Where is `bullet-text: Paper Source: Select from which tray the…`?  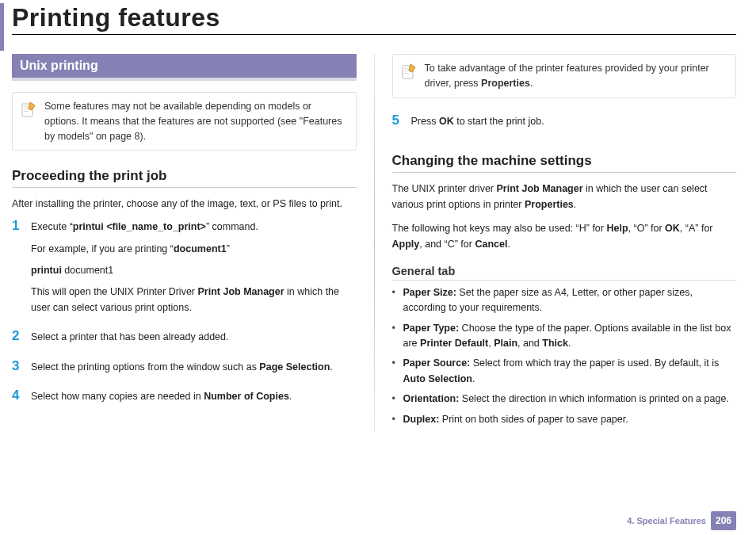 bullet-text: Paper Source: Select from which tray the… is located at coordinates (571, 371).